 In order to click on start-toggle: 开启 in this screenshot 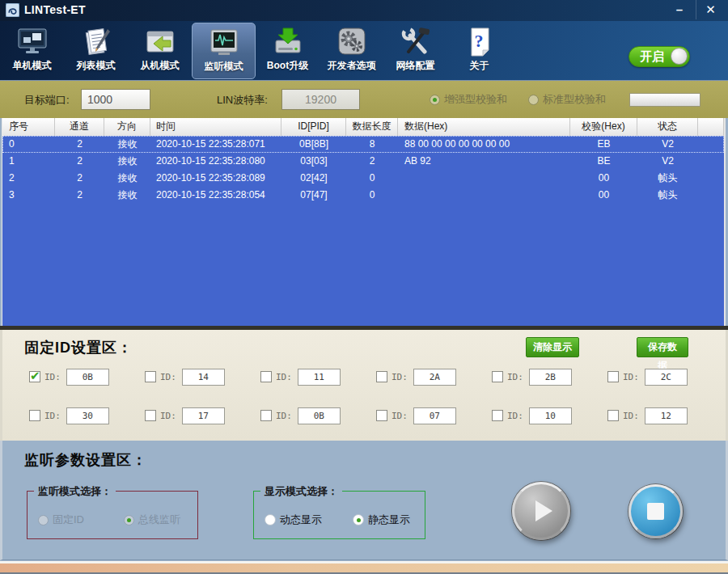, I will do `click(659, 57)`.